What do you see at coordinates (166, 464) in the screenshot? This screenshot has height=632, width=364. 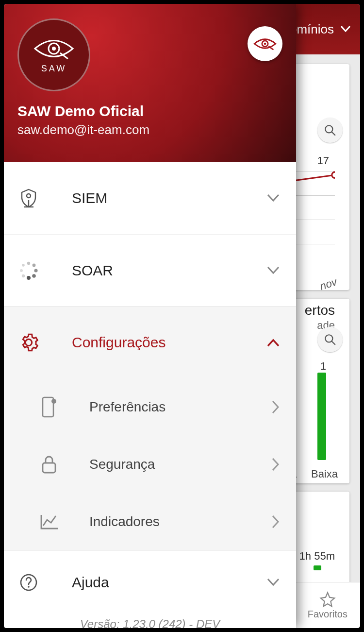 I see `submenu-item-label: Segurança` at bounding box center [166, 464].